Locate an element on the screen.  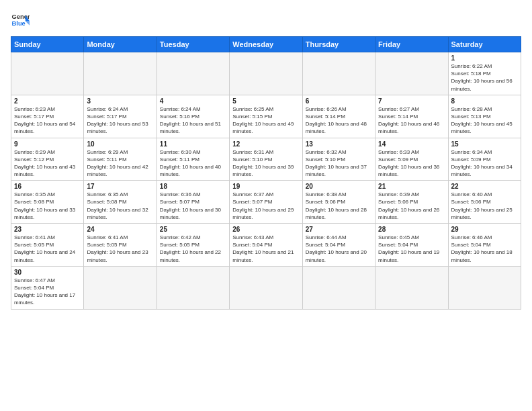
day-info: Sunrise: 6:38 AMSunset: 5:06 PMDaylight:… is located at coordinates (339, 205).